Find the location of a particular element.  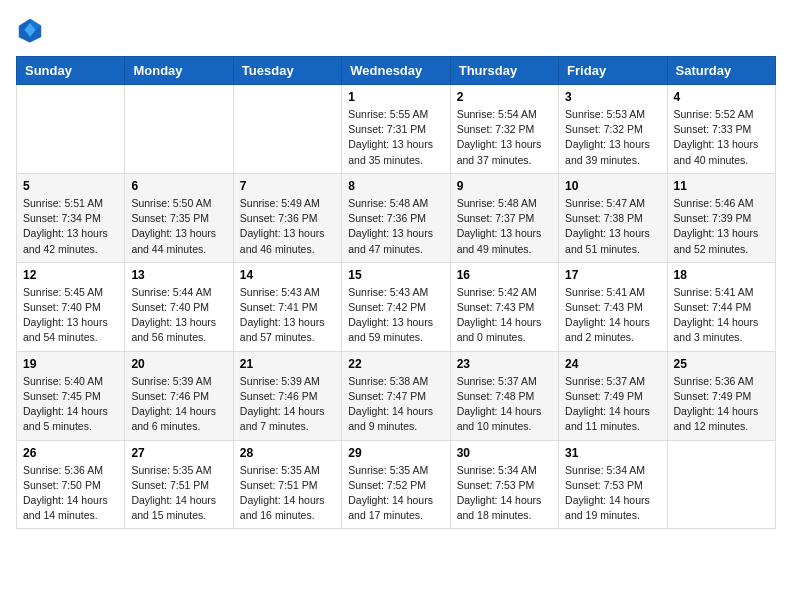

day-number: 14 is located at coordinates (288, 275).